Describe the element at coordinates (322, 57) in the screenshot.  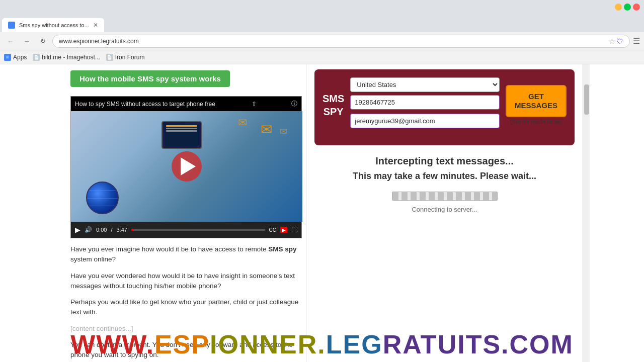
I see `bookmarks-bar: ⊞ Apps 📄 bild.me - Imagehost... 📄 Iron F…` at that location.